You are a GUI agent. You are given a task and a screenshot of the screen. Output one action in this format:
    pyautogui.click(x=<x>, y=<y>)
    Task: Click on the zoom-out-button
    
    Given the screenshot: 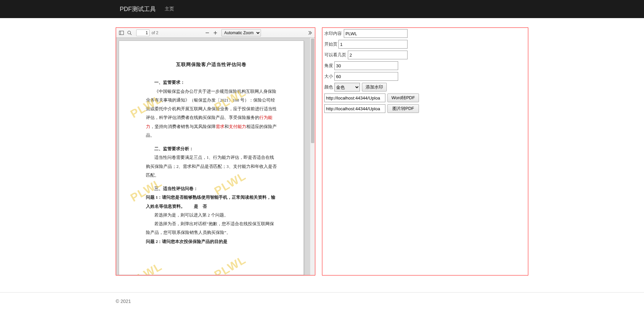 What is the action you would take?
    pyautogui.click(x=207, y=33)
    